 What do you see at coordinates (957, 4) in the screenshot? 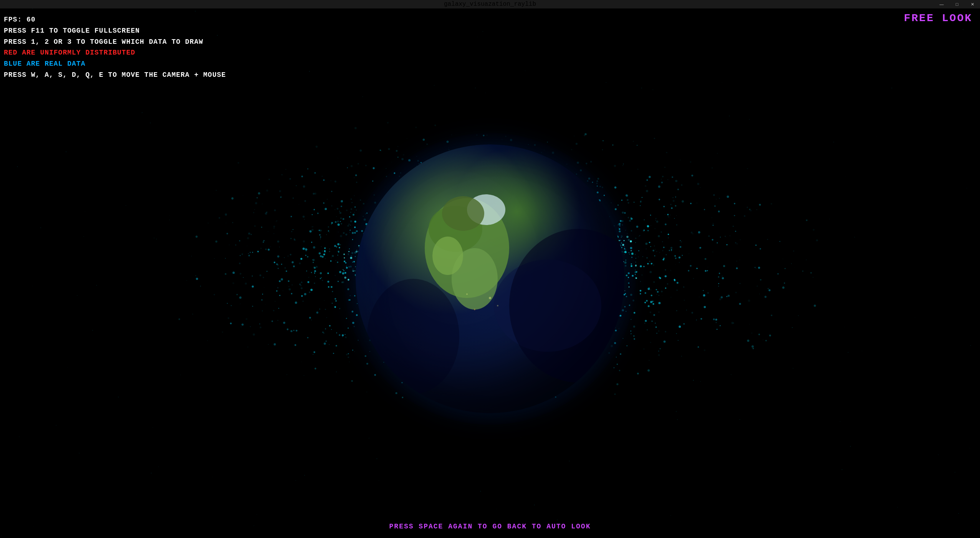
I see `maximize-button: □` at bounding box center [957, 4].